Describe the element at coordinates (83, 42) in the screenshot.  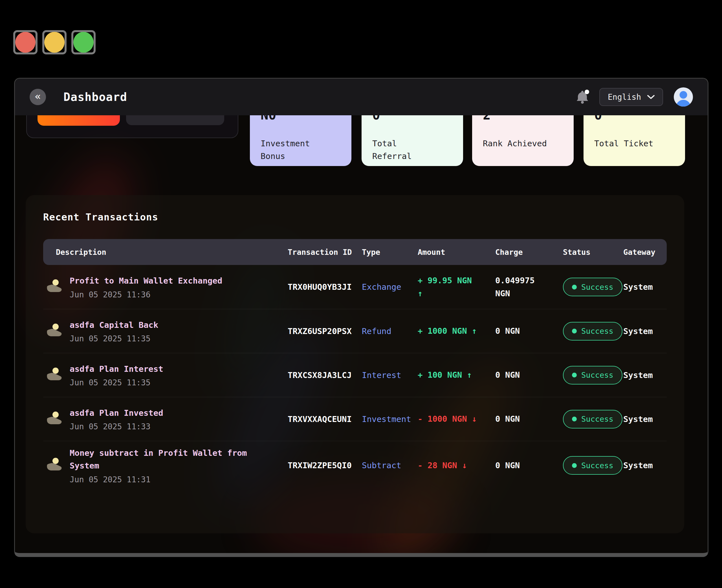
I see `maximize-window-button` at that location.